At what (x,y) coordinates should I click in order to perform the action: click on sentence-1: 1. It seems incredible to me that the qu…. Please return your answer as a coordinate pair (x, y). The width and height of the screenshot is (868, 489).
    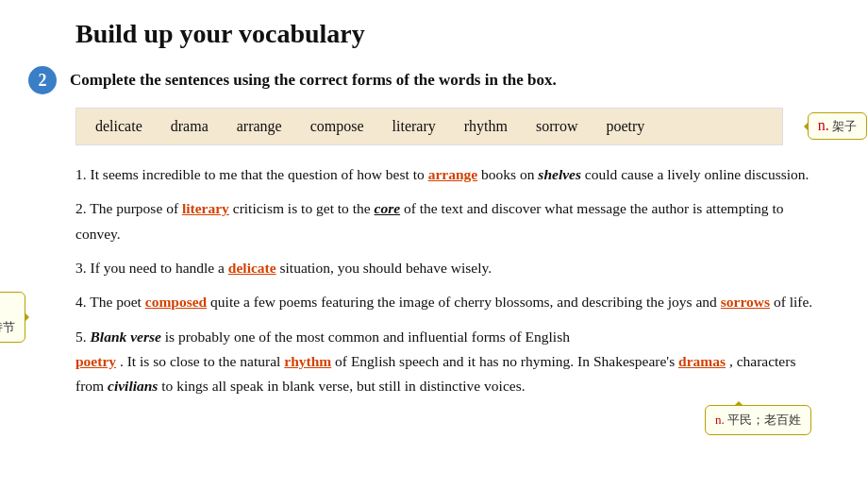
    Looking at the image, I should click on (448, 175).